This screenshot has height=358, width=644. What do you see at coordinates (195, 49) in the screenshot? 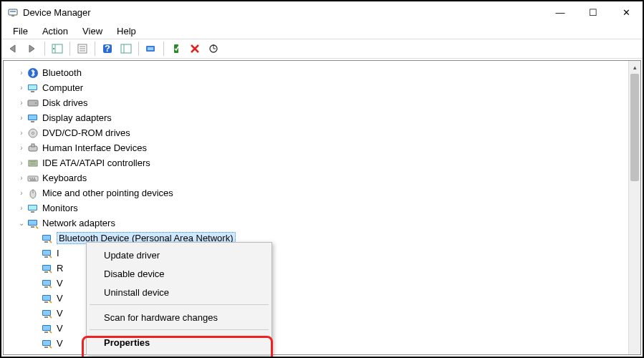
I see `disable-device-icon` at bounding box center [195, 49].